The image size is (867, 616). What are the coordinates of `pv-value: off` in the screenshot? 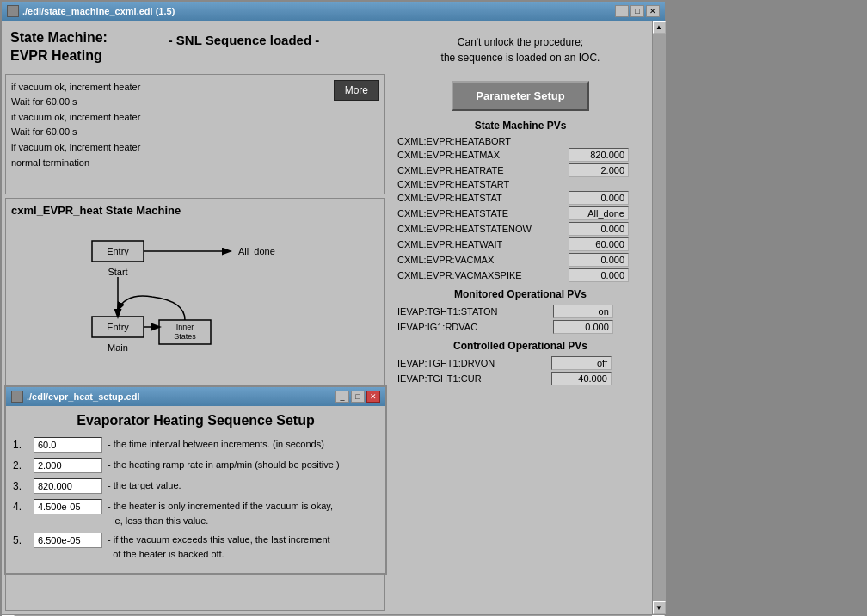 It's located at (597, 363).